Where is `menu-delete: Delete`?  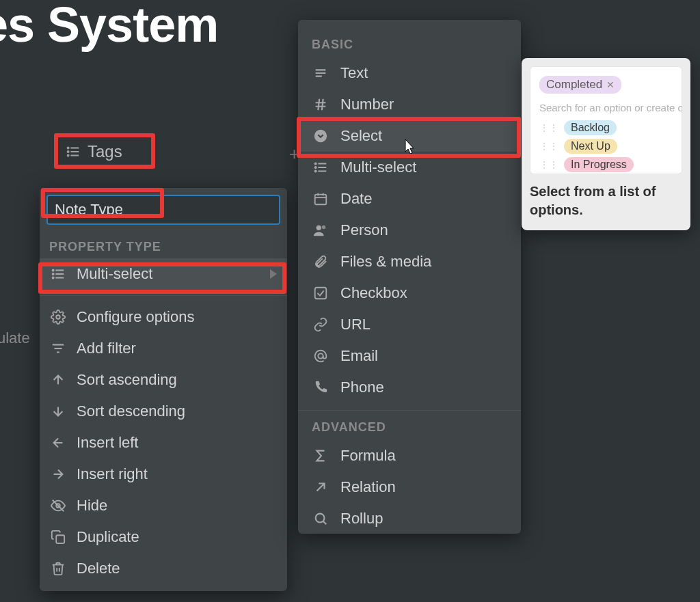 menu-delete: Delete is located at coordinates (163, 569).